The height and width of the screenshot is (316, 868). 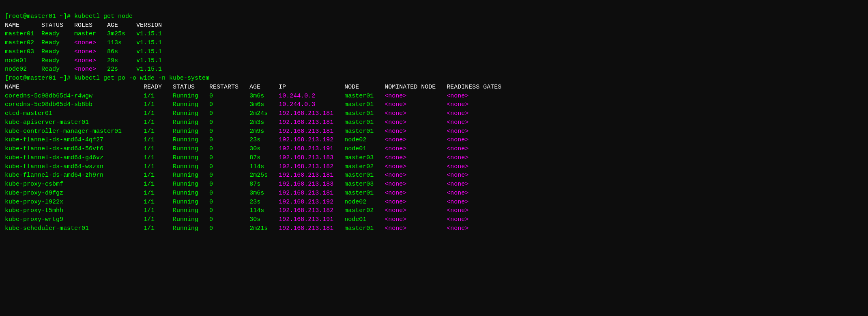 I want to click on pod-proxy-l922x: kube-proxy-l922x 1/1 Running 0 23s 192.1…, so click(x=237, y=202).